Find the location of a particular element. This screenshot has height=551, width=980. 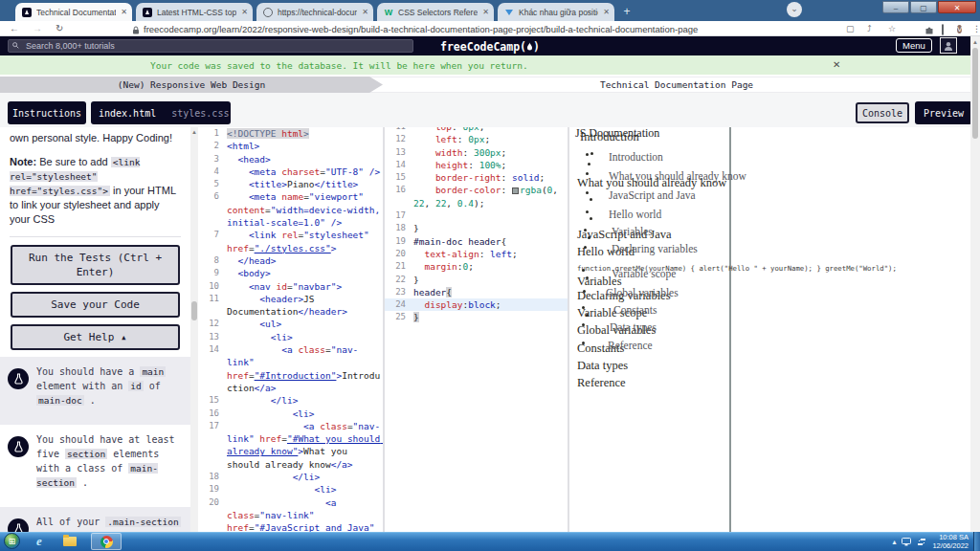

panel-scrollbar: ▲ is located at coordinates (194, 329).